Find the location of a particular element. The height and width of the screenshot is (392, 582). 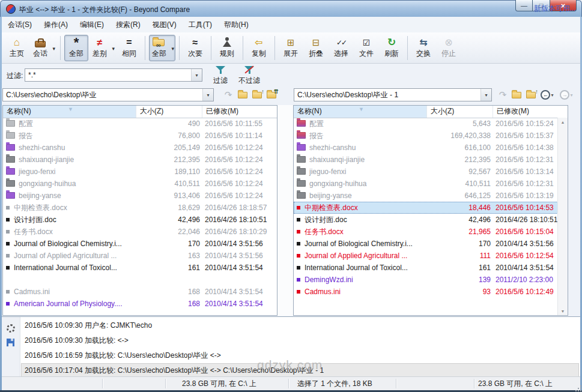

left-pane-row-7: beijing-yanse913,4062016/5/6 10:12:24 is located at coordinates (140, 196).